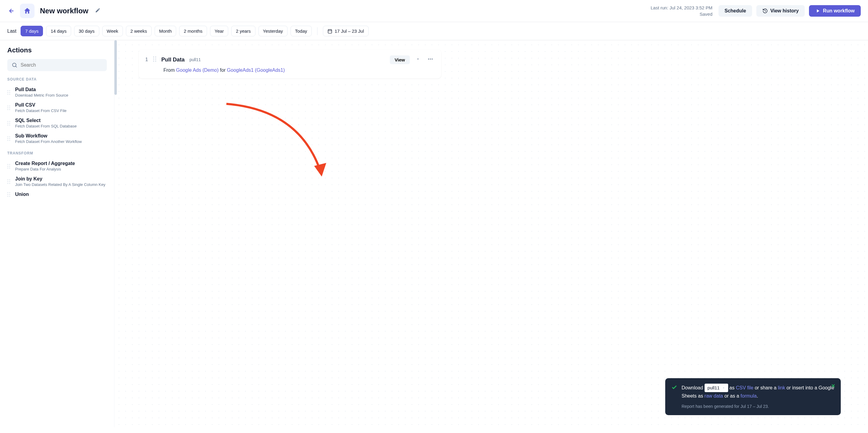 The image size is (868, 433). Describe the element at coordinates (57, 234) in the screenshot. I see `actions-sidebar: Actions SOURCE DATAPull DataDownload Met…` at that location.